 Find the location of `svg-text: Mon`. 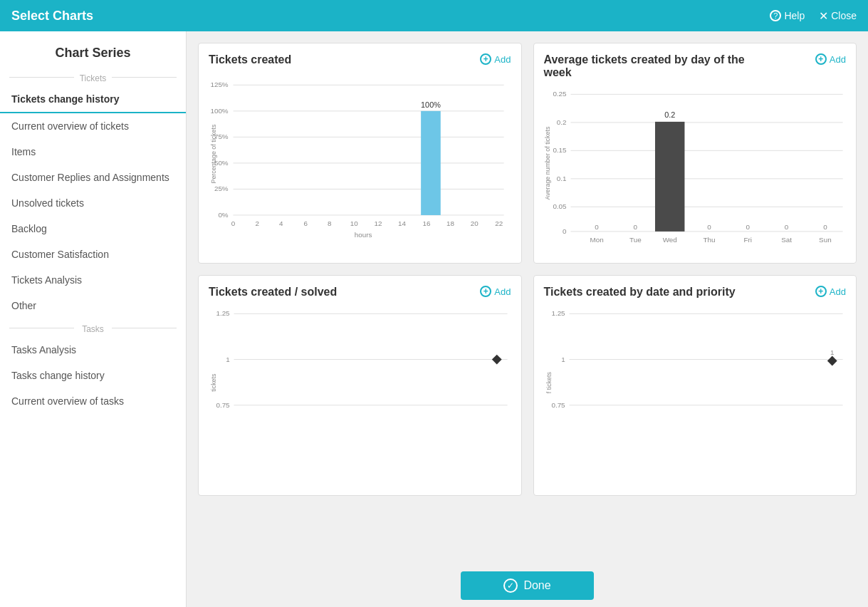

svg-text: Mon is located at coordinates (597, 239).